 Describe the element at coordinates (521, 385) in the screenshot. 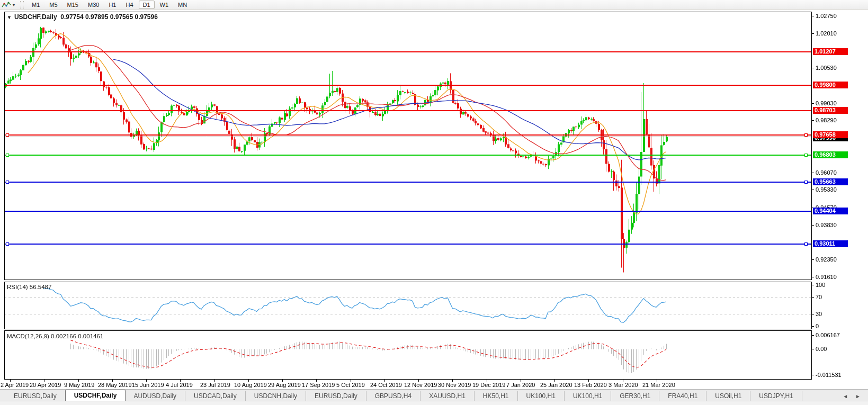

I see `date-axis-label: 7 Jan 2020` at that location.